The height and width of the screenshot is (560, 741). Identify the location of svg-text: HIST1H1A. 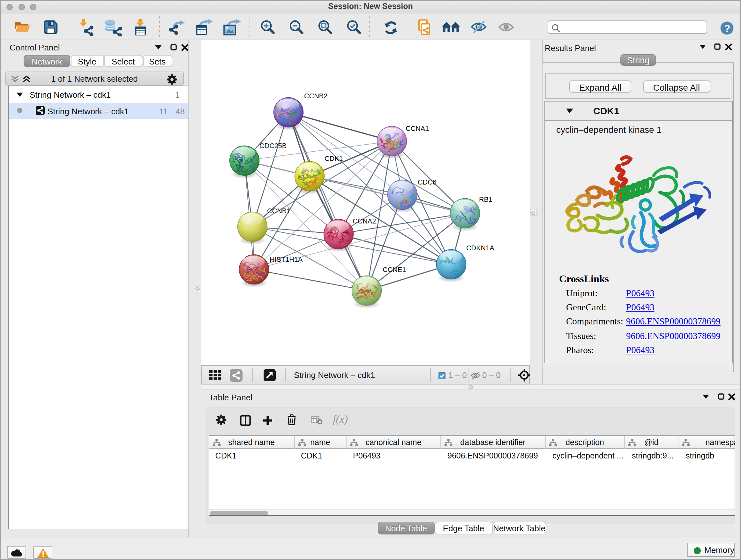
(286, 259).